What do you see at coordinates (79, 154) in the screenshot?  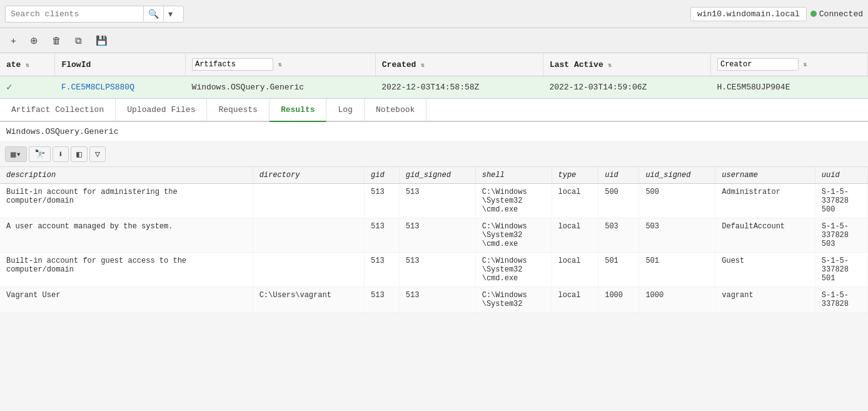 I see `columns-button: ◧` at bounding box center [79, 154].